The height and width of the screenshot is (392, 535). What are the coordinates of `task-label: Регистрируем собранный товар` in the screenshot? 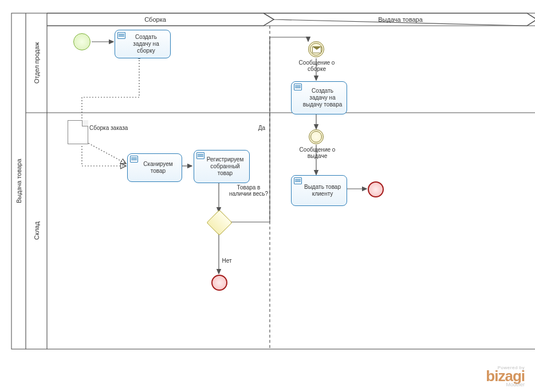 It's located at (225, 167).